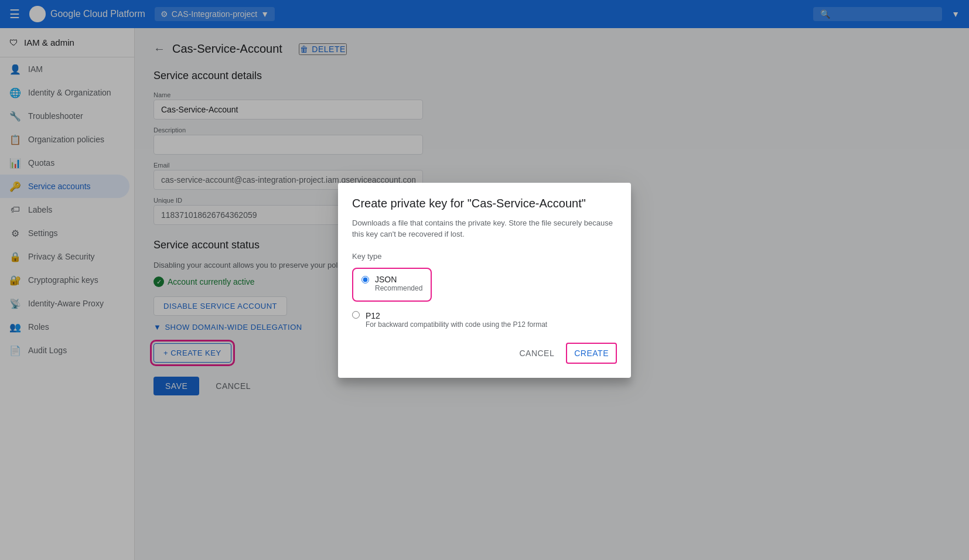 This screenshot has width=969, height=560. Describe the element at coordinates (398, 288) in the screenshot. I see `json-radio-sublabel: Recommended` at that location.